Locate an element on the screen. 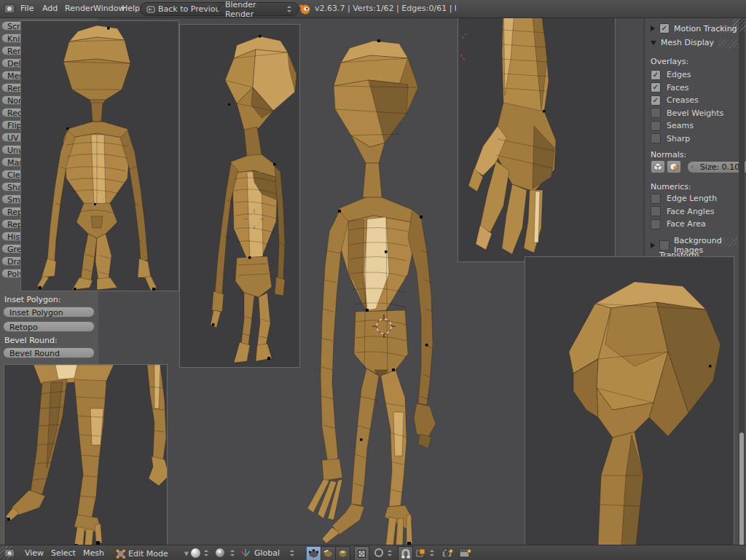 Image resolution: width=746 pixels, height=560 pixels. vertex-normals-toggle is located at coordinates (658, 167).